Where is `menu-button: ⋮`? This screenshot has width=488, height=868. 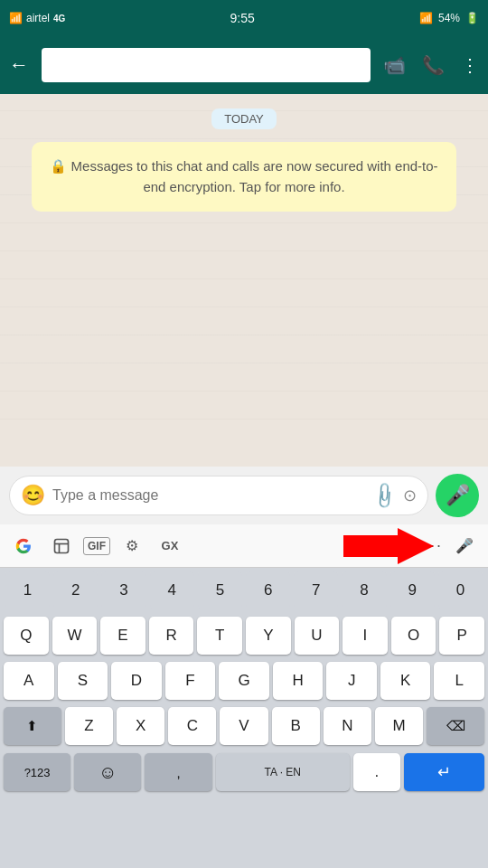
menu-button: ⋮ is located at coordinates (470, 65).